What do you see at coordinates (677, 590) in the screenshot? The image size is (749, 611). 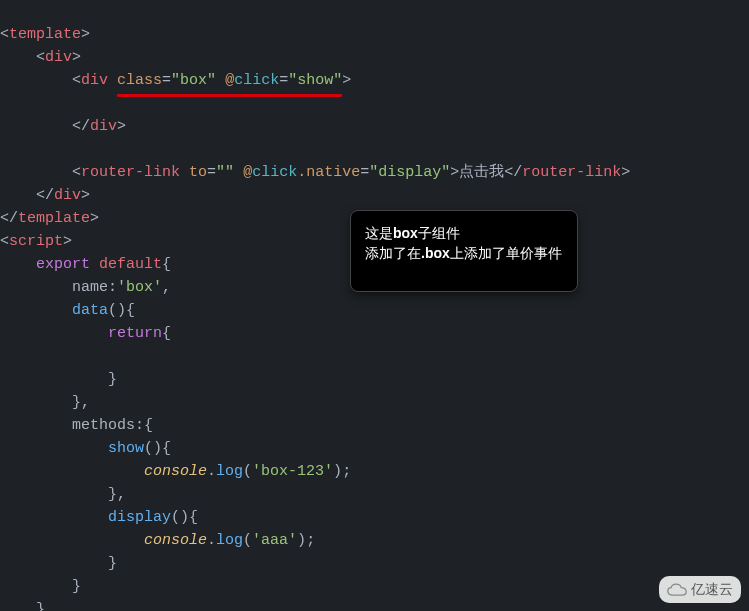 I see `cloud-icon` at bounding box center [677, 590].